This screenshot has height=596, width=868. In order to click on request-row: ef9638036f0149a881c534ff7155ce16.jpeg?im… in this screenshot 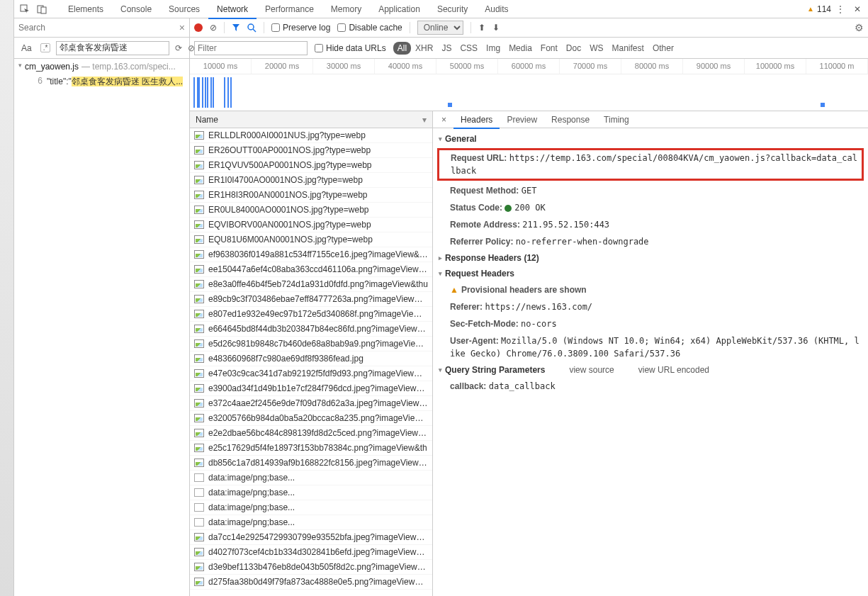, I will do `click(311, 255)`.